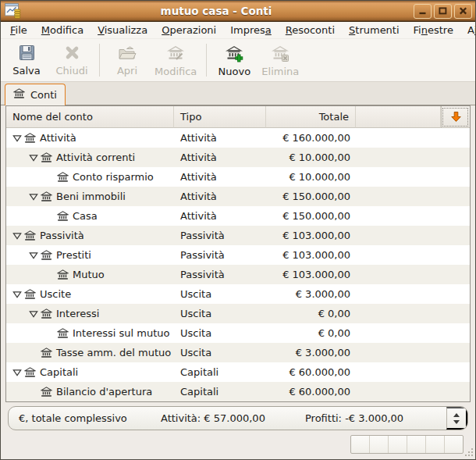  I want to click on menu-operazioni: Operazioni, so click(189, 30).